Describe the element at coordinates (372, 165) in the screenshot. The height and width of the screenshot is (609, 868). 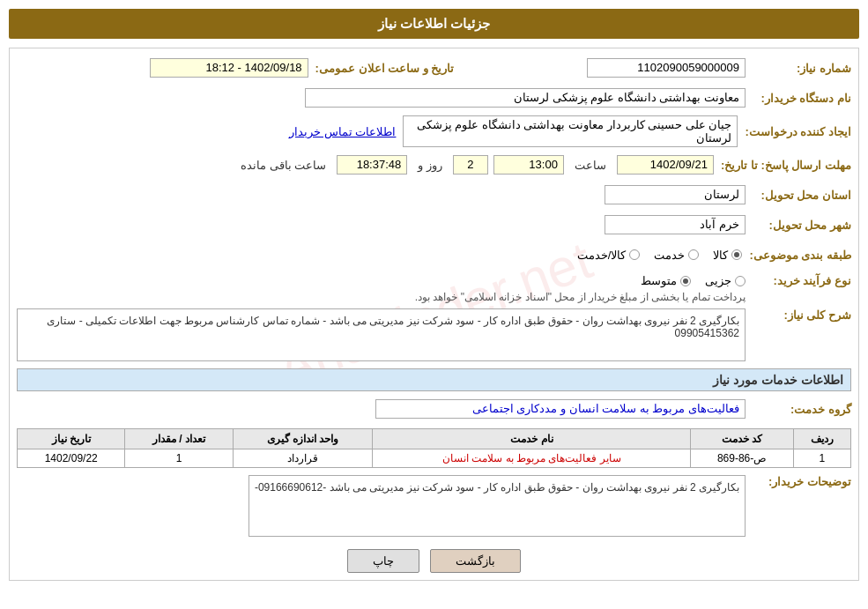
I see `deadline-remaining: 18:37:48` at that location.